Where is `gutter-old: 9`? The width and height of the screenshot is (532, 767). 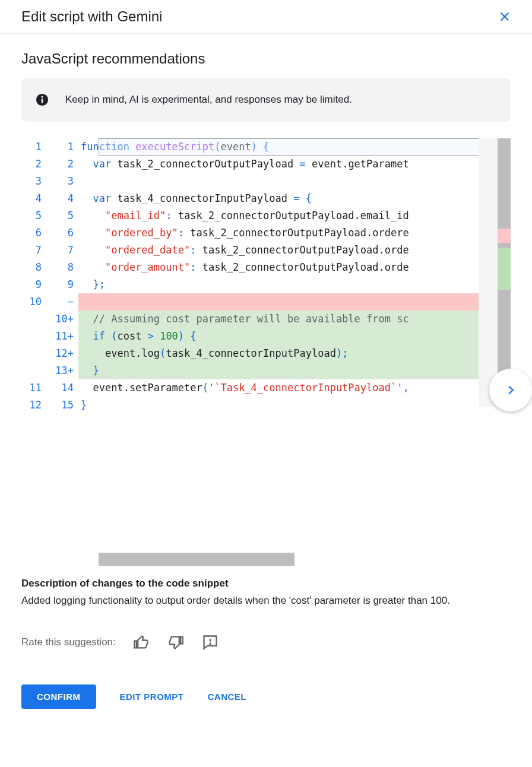
gutter-old: 9 is located at coordinates (34, 285).